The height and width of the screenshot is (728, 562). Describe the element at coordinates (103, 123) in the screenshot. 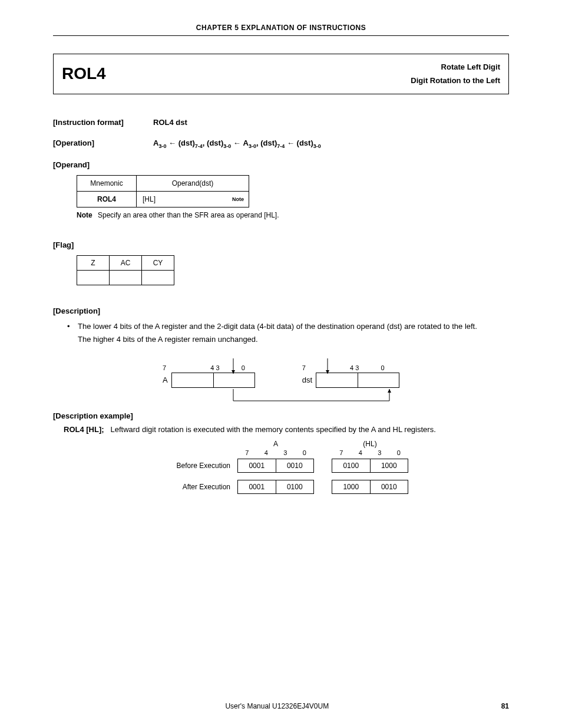

I see `format-label: [Instruction format]` at that location.